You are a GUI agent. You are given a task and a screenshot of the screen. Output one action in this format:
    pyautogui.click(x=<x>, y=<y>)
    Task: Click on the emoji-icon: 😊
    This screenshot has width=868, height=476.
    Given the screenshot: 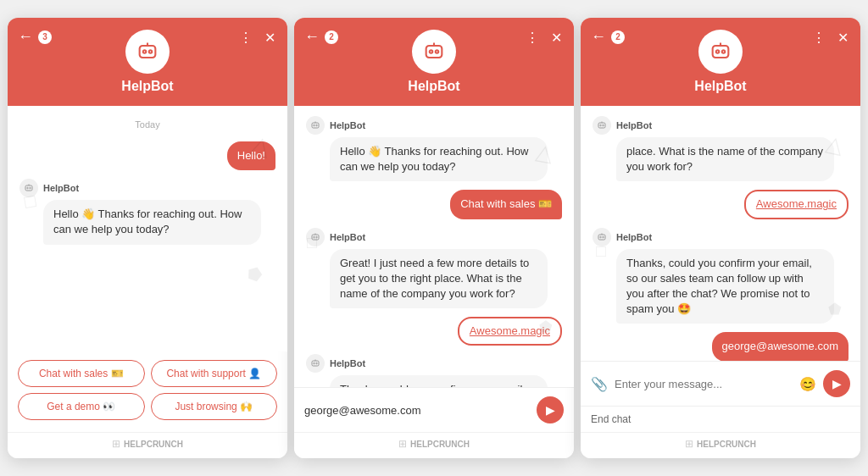 What is the action you would take?
    pyautogui.click(x=808, y=385)
    